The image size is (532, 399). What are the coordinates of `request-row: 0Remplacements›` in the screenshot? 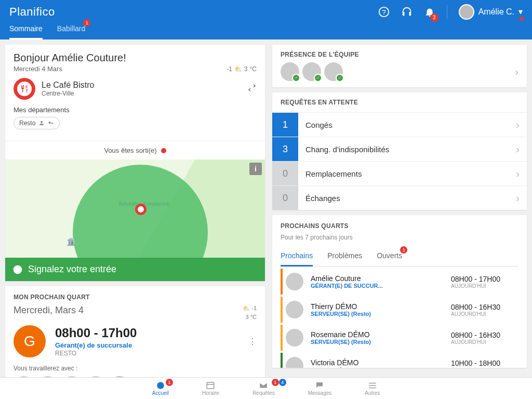 It's located at (400, 174).